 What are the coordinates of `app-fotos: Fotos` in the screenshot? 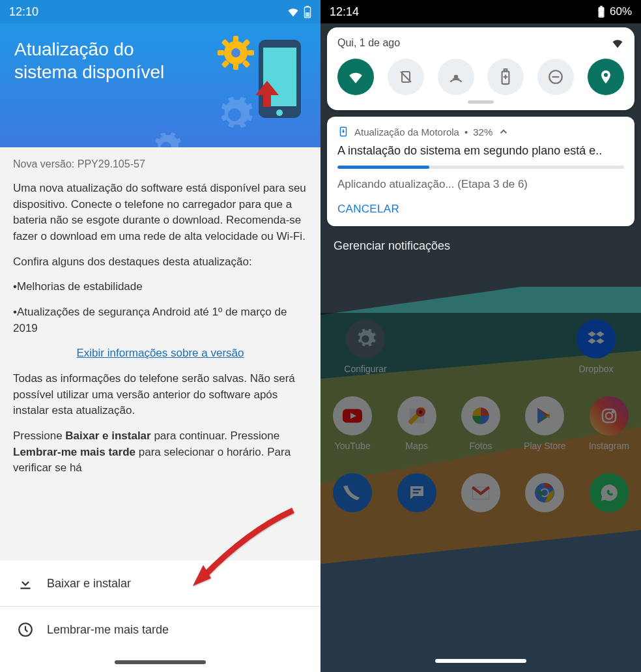 It's located at (481, 424).